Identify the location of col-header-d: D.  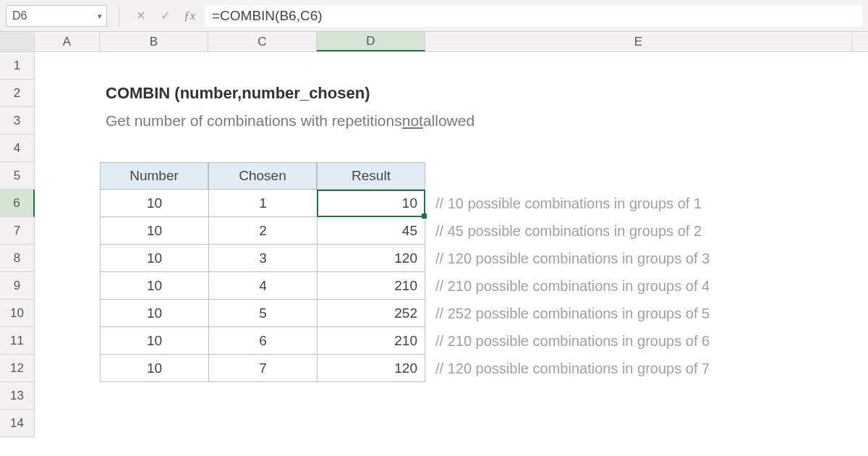
(371, 42).